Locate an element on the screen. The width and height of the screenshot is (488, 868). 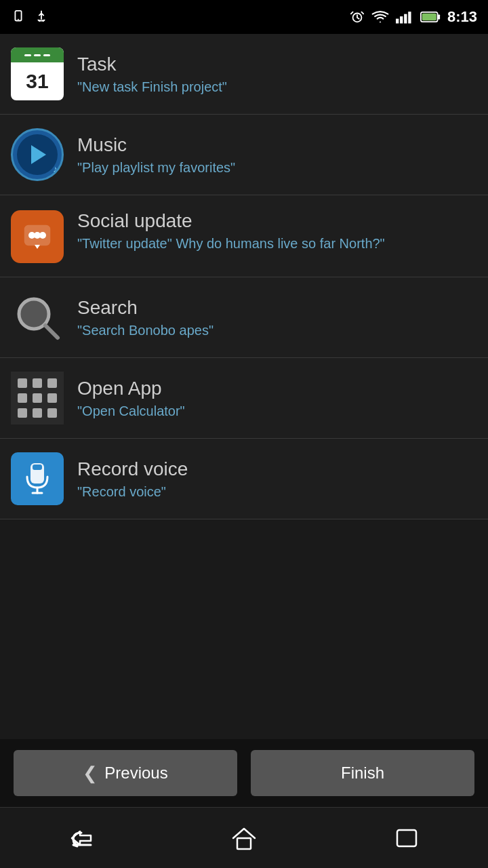
home-icon is located at coordinates (244, 838).